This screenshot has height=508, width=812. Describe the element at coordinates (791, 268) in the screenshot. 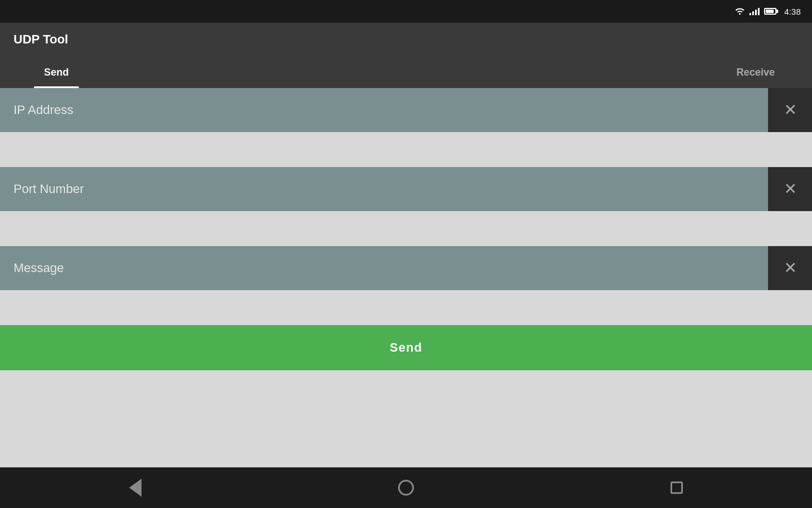

I see `message-clear-icon: ✕` at that location.